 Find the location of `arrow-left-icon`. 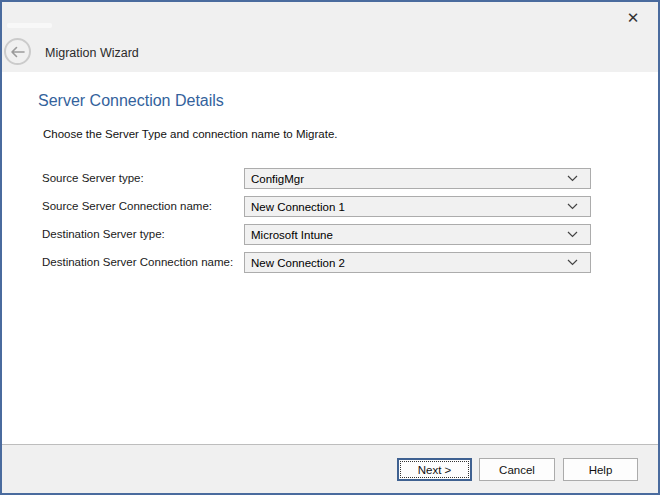

arrow-left-icon is located at coordinates (18, 52).